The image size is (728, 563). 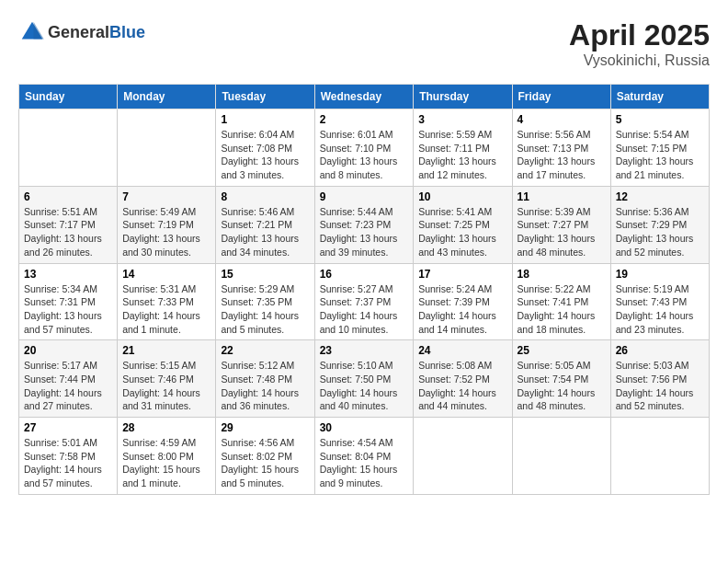 What do you see at coordinates (265, 456) in the screenshot?
I see `calendar-cell: 29Sunrise: 4:56 AM Sunset: 8:02 PM Dayli…` at bounding box center [265, 456].